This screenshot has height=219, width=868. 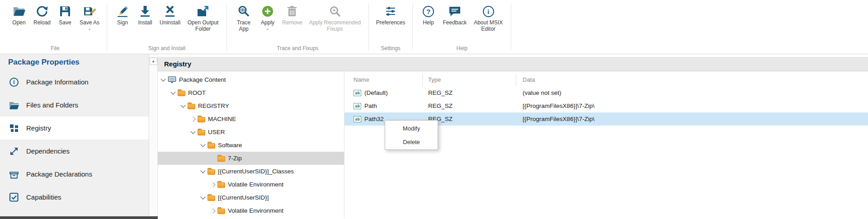 What do you see at coordinates (244, 11) in the screenshot?
I see `trace-app-icon` at bounding box center [244, 11].